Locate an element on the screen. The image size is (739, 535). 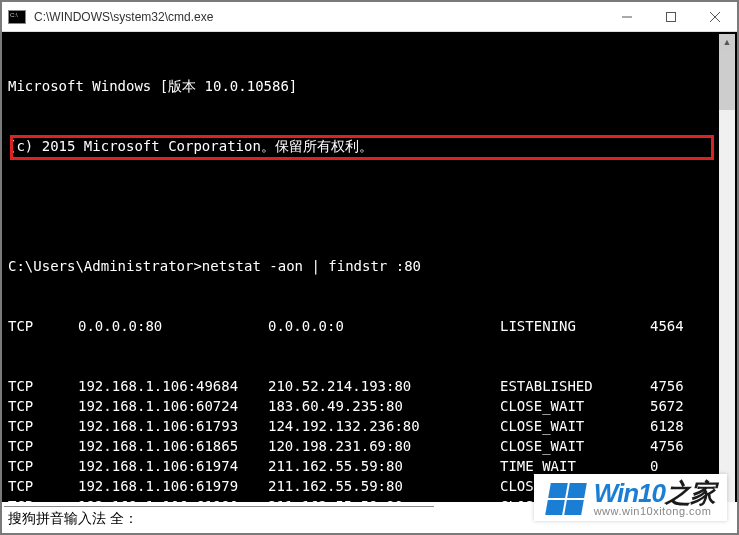
watermark-brand-a: Win10 is located at coordinates (630, 493).